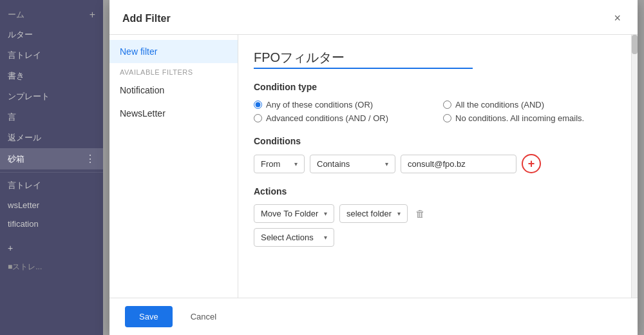  I want to click on sidebar-item-inbox: 言トレイ, so click(52, 55).